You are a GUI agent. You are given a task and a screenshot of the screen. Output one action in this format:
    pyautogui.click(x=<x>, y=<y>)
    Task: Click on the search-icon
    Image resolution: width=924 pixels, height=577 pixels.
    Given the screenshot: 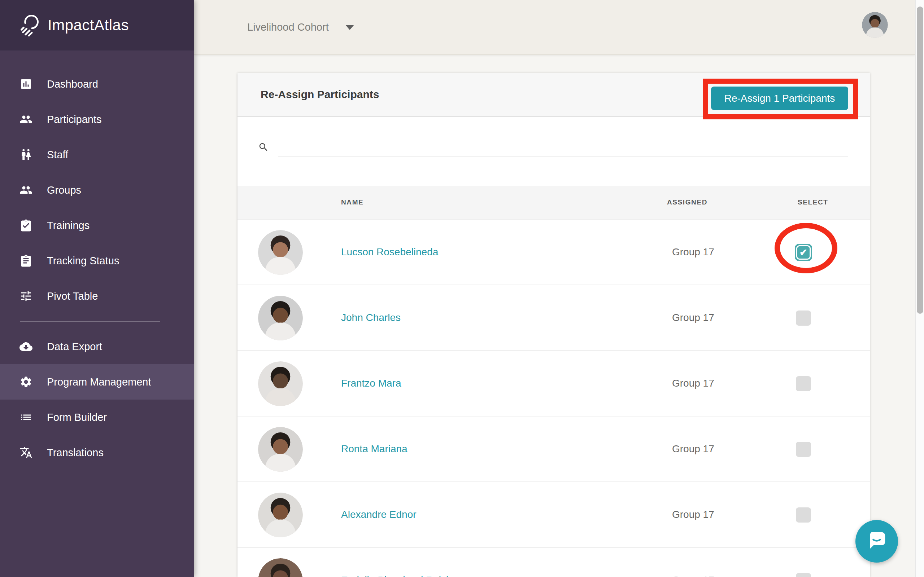 What is the action you would take?
    pyautogui.click(x=263, y=147)
    